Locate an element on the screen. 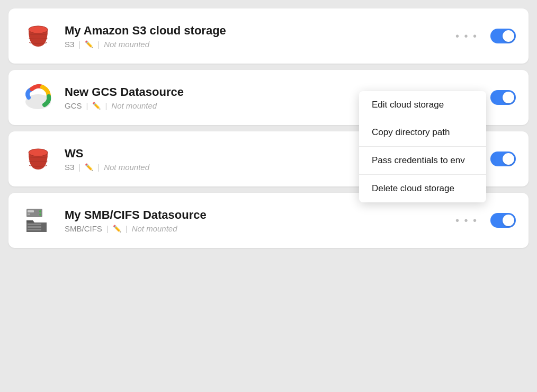 The height and width of the screenshot is (392, 537). gcs-card: New GCS Datasource GCS | ✏️ | Not mounte… is located at coordinates (268, 97).